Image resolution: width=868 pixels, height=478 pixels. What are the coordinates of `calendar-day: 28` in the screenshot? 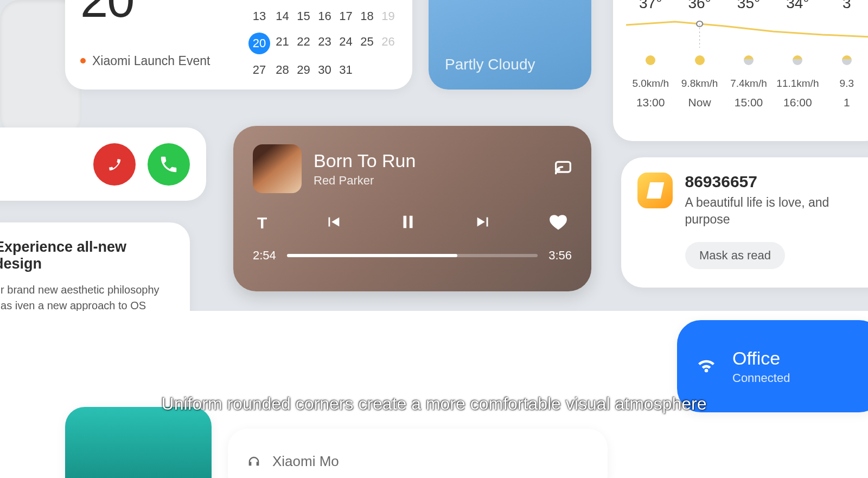 It's located at (282, 71).